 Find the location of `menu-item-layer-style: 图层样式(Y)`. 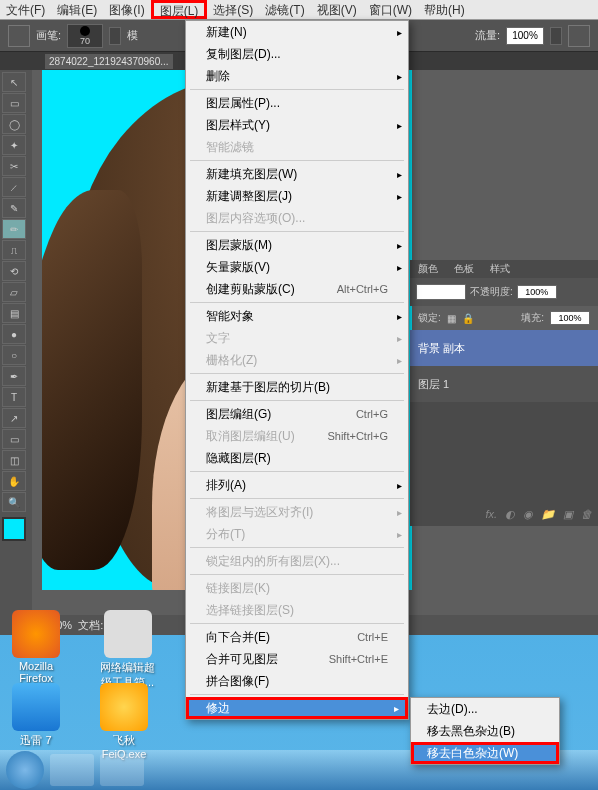

menu-item-layer-style: 图层样式(Y) is located at coordinates (297, 125).